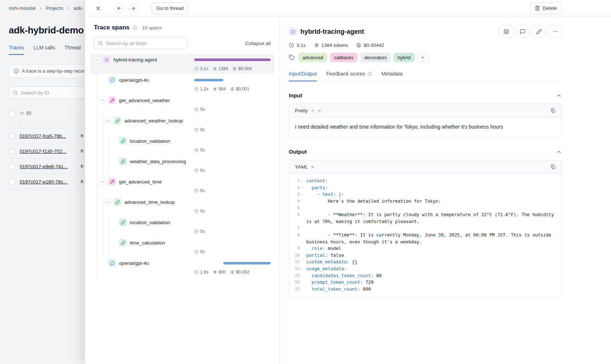 The image size is (611, 364). Describe the element at coordinates (553, 111) in the screenshot. I see `copy-input-button` at that location.